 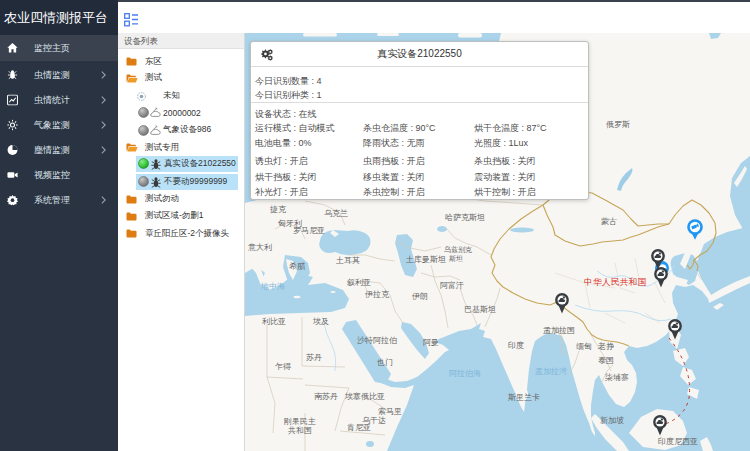 I want to click on svg-text: 希腊, so click(x=297, y=266).